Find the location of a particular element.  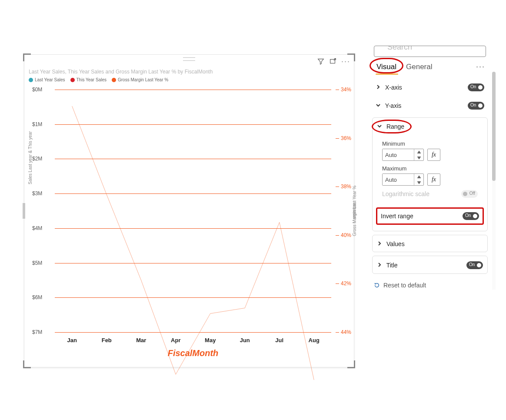

legend-label: Gross Margin Last Year % is located at coordinates (143, 80).